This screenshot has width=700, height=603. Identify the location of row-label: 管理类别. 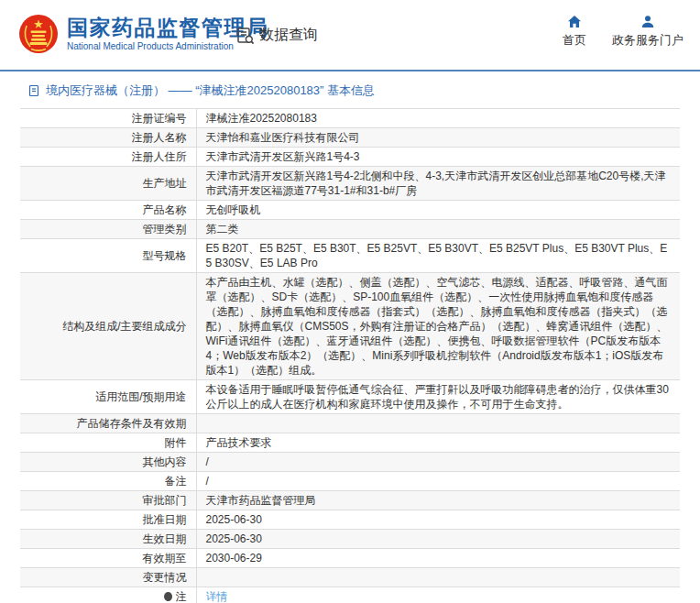
(108, 229).